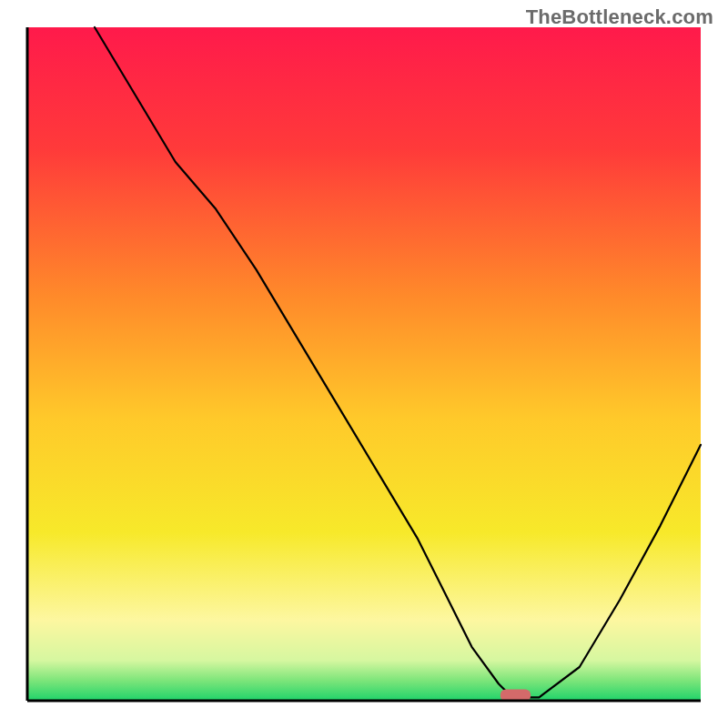  I want to click on watermark-text: TheBottleneck.com, so click(620, 17).